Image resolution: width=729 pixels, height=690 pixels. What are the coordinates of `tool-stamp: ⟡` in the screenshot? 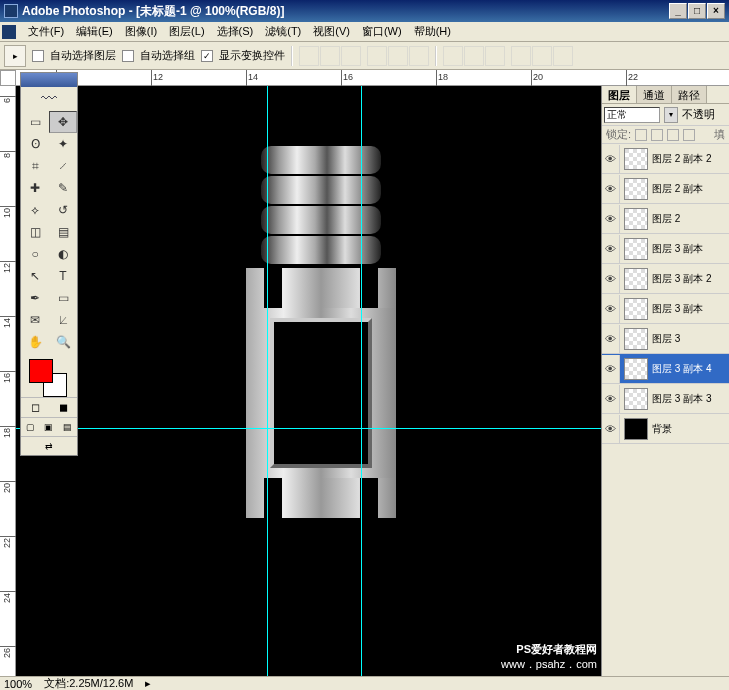 It's located at (35, 210).